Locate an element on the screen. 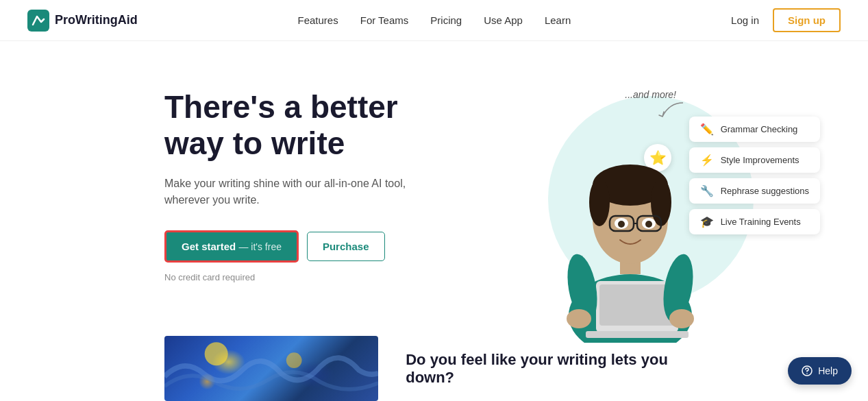  hero-subtitle: Make your writing shine with our all-in-… is located at coordinates (308, 192).